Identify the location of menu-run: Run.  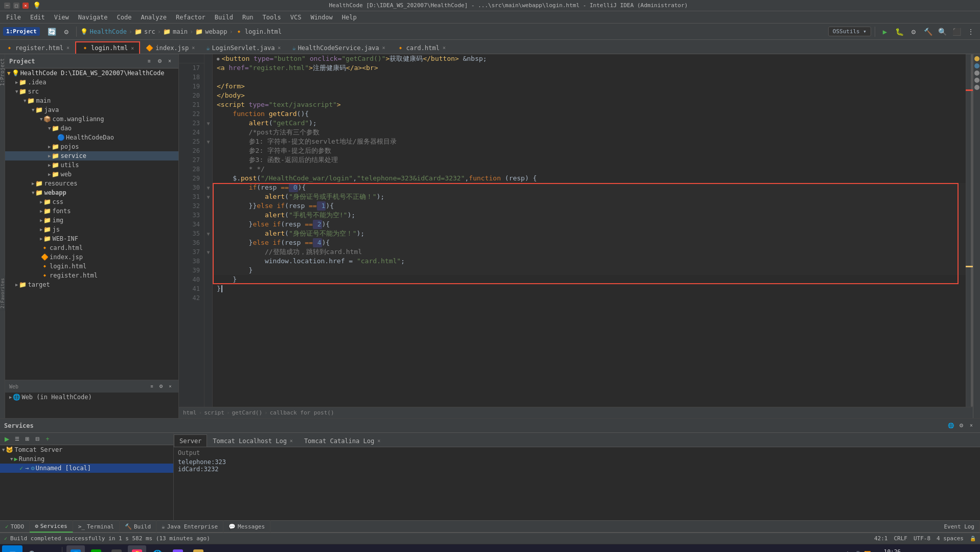
(248, 17).